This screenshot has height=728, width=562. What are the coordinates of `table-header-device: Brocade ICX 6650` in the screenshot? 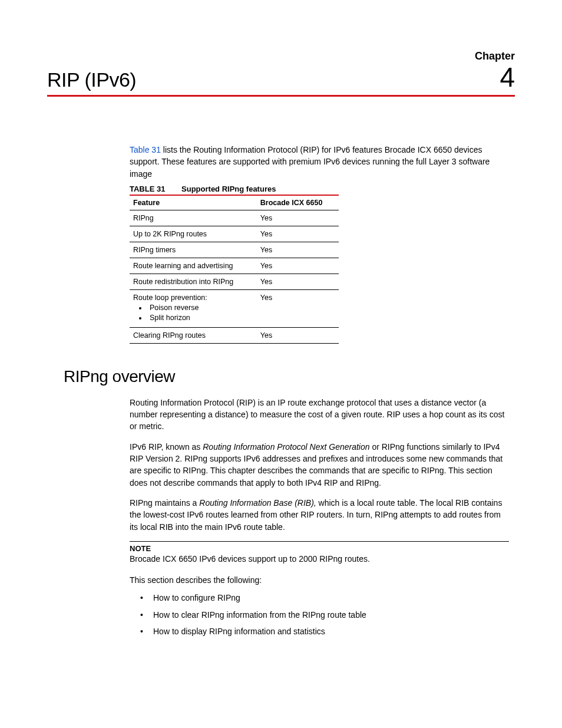 It's located at (298, 203).